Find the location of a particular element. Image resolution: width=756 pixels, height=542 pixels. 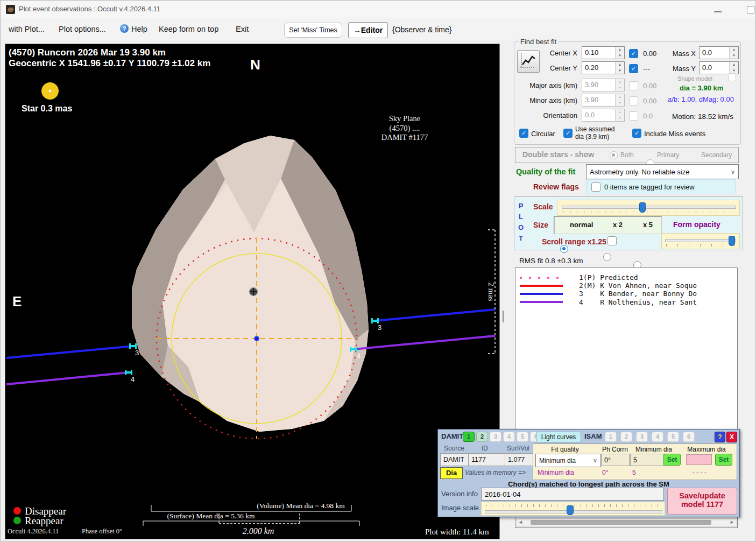

form-opacity-slider is located at coordinates (701, 241).